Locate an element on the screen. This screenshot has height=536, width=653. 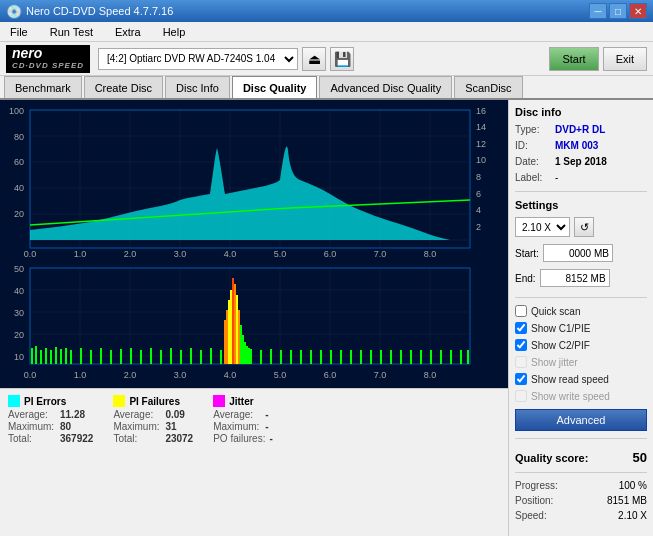
quick-scan-checkbox is located at coordinates (521, 311).